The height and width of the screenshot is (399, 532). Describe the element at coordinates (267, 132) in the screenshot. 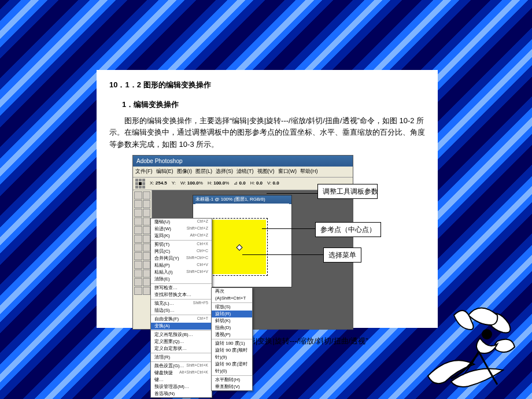

I see `body-paragraph: 图形的编辑变换操作，主要选择“编辑|变换|旋转---/缩放/斜切/扭曲/透视”命…` at that location.